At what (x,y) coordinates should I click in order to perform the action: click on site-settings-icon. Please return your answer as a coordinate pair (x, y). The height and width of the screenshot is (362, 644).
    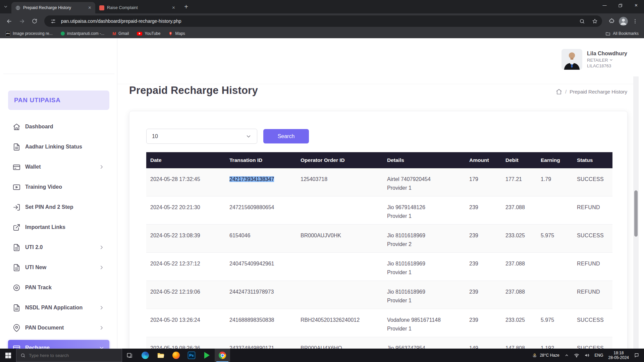
    Looking at the image, I should click on (53, 21).